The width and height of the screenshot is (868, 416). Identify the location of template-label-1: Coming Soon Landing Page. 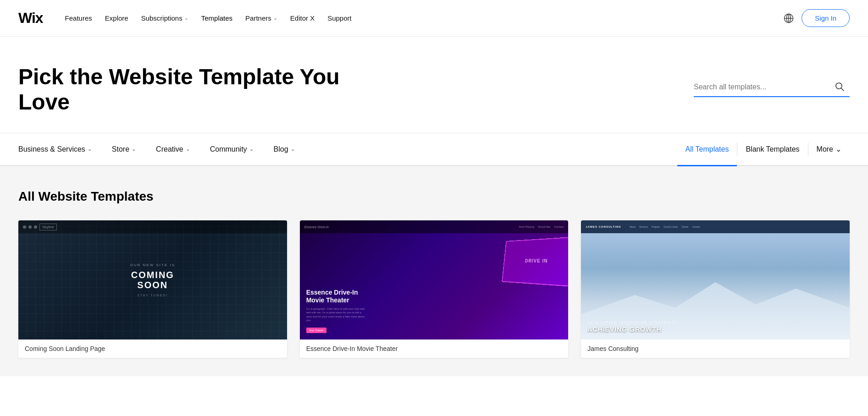
(153, 349).